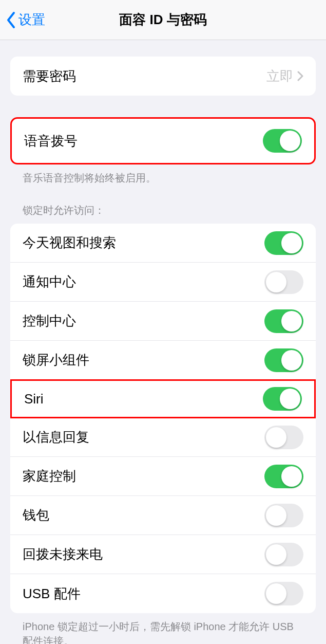  I want to click on locked-access-label-return-missed-calls: 回拨未接来电, so click(63, 554).